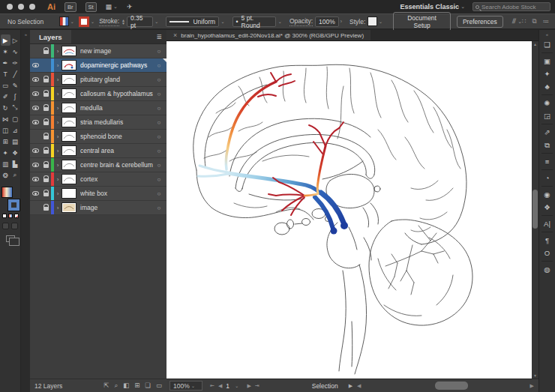 This screenshot has width=555, height=392. I want to click on rectangle-tool: ▭, so click(6, 85).